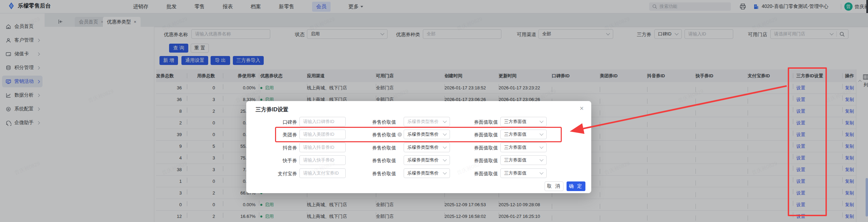  Describe the element at coordinates (419, 136) in the screenshot. I see `modal-row: 美团券 请输入美团券ID 券售价取值 ? 乐檬券类型售价 券面值取值 三方券面值` at that location.